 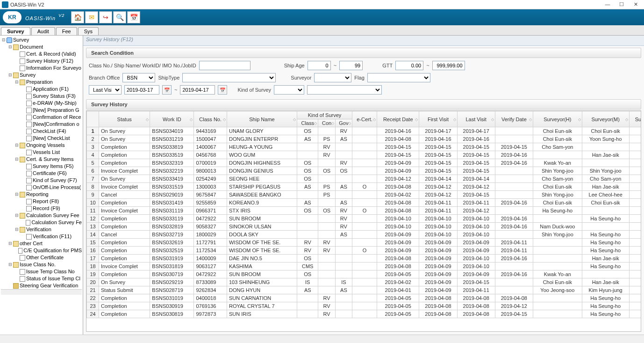 What do you see at coordinates (622, 5) in the screenshot?
I see `window-maximize: ☐` at bounding box center [622, 5].